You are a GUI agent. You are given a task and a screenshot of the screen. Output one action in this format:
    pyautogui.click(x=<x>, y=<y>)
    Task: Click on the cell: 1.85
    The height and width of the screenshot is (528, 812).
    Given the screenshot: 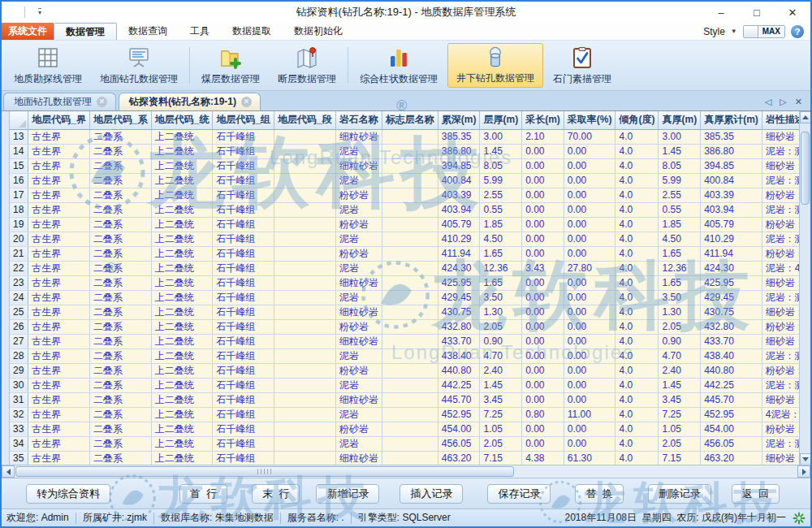 What is the action you would take?
    pyautogui.click(x=680, y=224)
    